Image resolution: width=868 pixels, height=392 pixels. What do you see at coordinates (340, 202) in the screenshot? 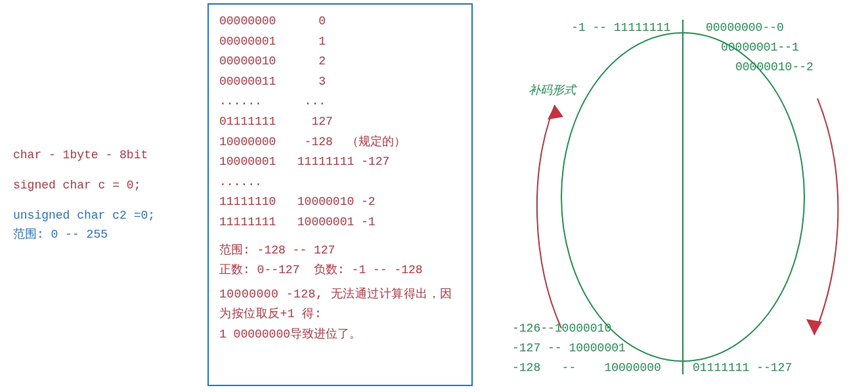
I see `table-row: 11111110 10000010 -2` at bounding box center [340, 202].